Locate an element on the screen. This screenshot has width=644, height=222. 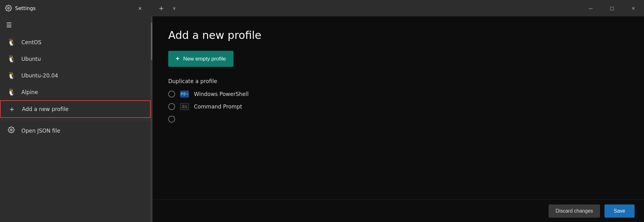
close-button: × is located at coordinates (633, 8).